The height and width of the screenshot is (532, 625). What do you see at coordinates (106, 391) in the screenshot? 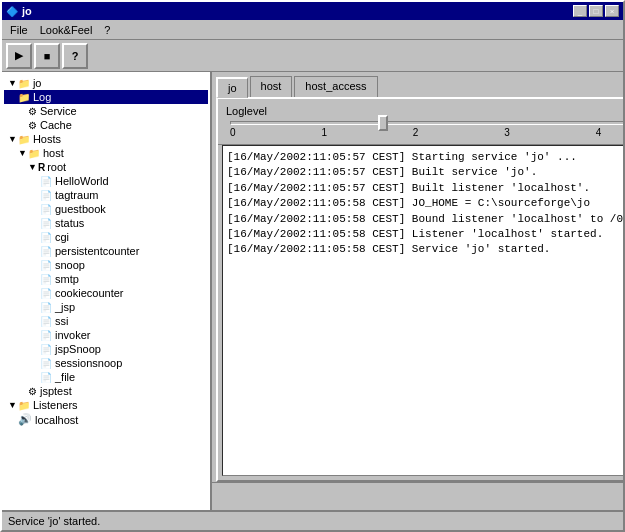
I see `tree-item-jsptest: jsptest` at bounding box center [106, 391].